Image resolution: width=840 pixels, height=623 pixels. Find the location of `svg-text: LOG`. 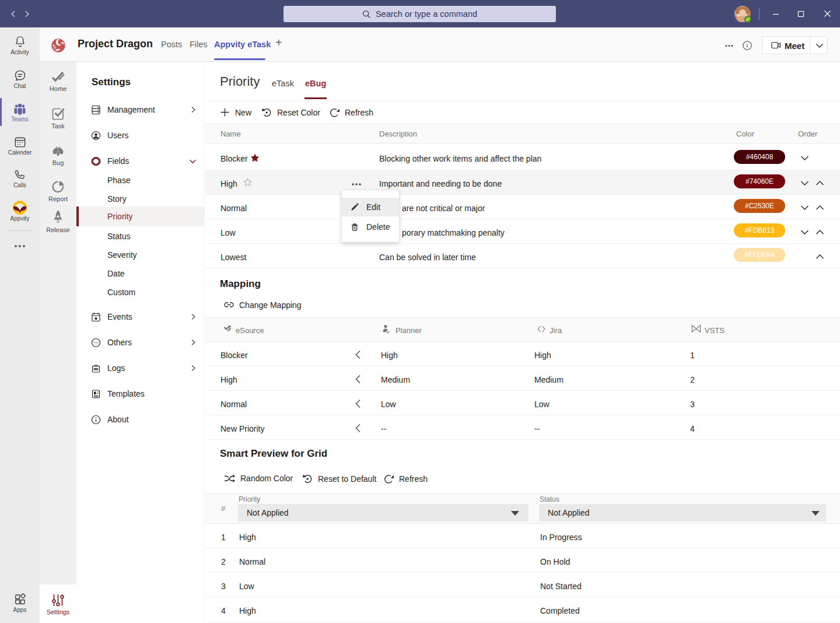

svg-text: LOG is located at coordinates (96, 369).